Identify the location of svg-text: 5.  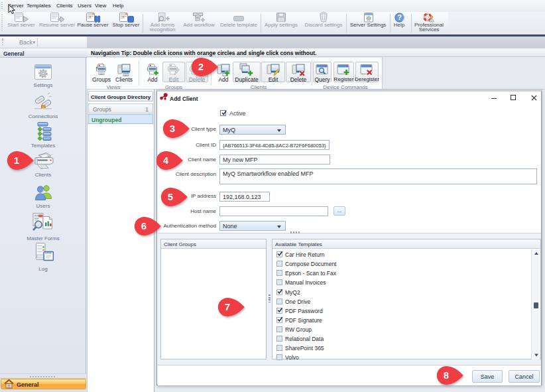
(170, 196).